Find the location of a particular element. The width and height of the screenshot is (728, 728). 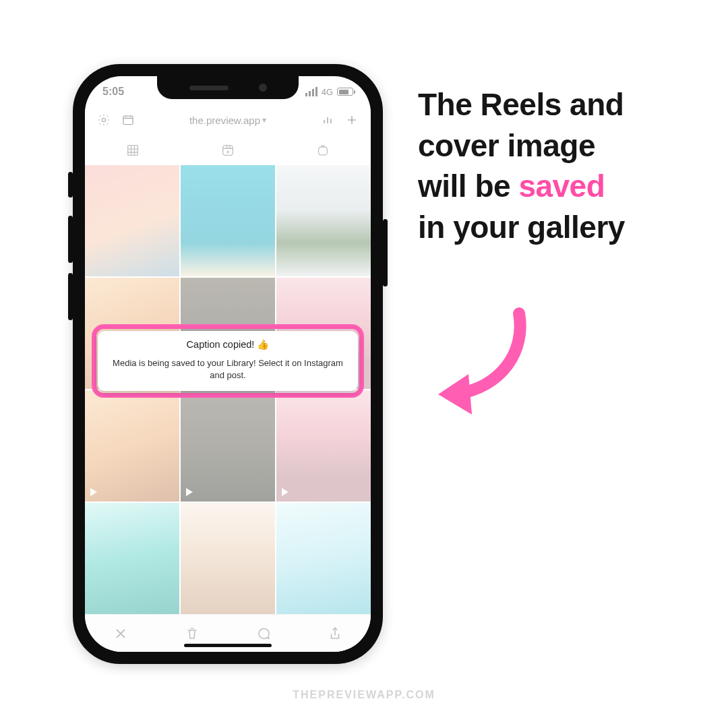

toast-notification: Caption copied! 👍 Media is being saved t… is located at coordinates (228, 361).